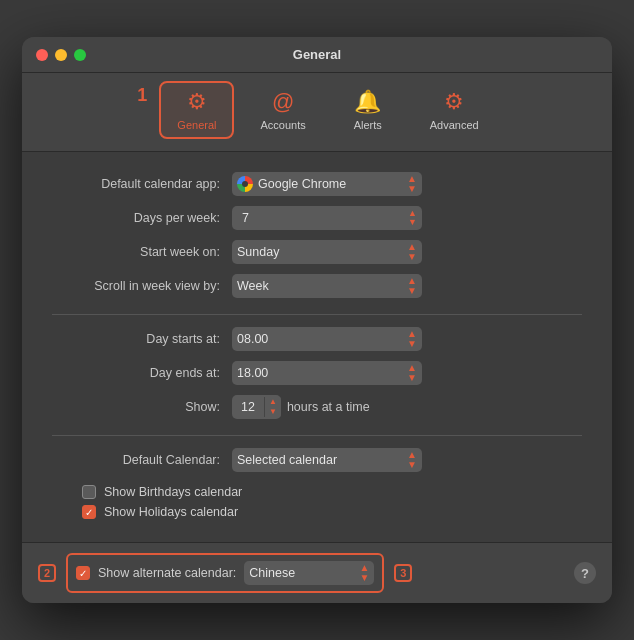 The image size is (634, 640). I want to click on default-calendar-value: Selected calendar, so click(322, 460).